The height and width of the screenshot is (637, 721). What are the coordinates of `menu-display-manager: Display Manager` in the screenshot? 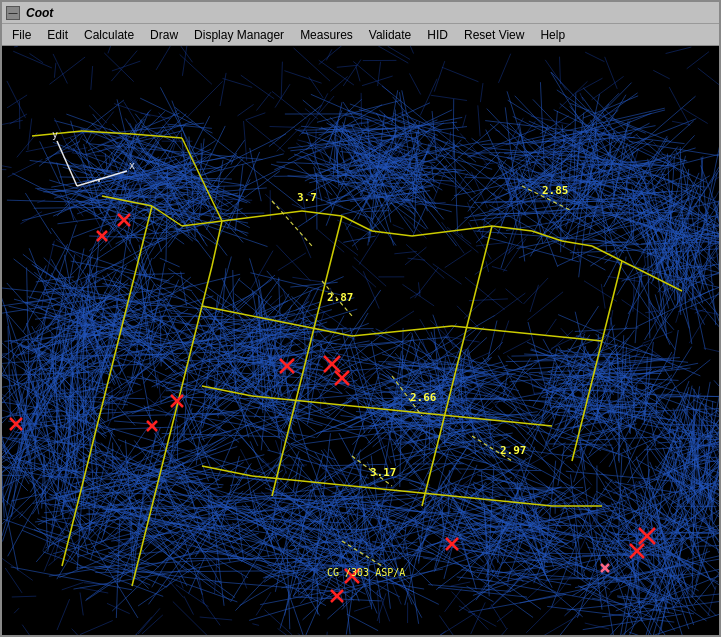 It's located at (239, 34).